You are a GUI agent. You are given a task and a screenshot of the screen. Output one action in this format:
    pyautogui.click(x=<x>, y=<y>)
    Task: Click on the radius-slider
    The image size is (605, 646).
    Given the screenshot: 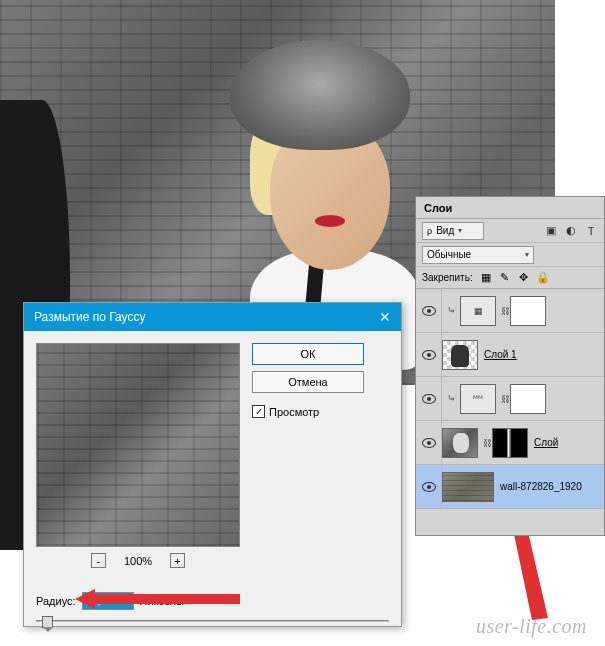 What is the action you would take?
    pyautogui.click(x=212, y=621)
    